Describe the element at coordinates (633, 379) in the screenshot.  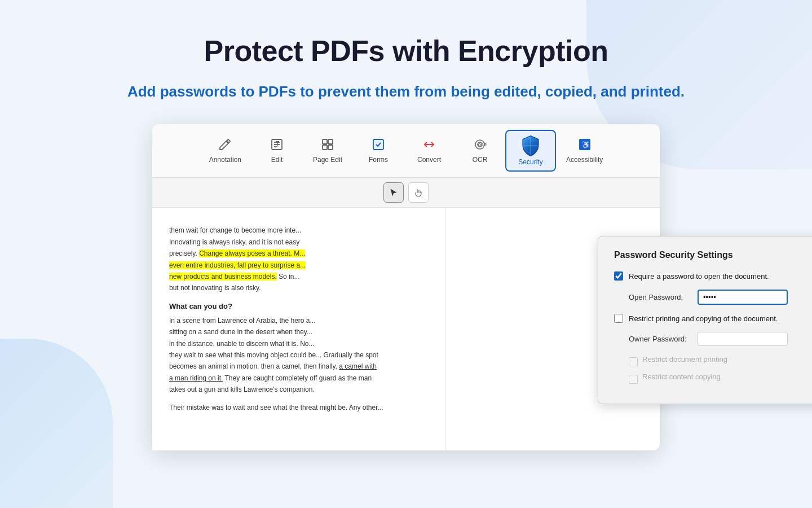
I see `restrict-copying-checkbox` at that location.